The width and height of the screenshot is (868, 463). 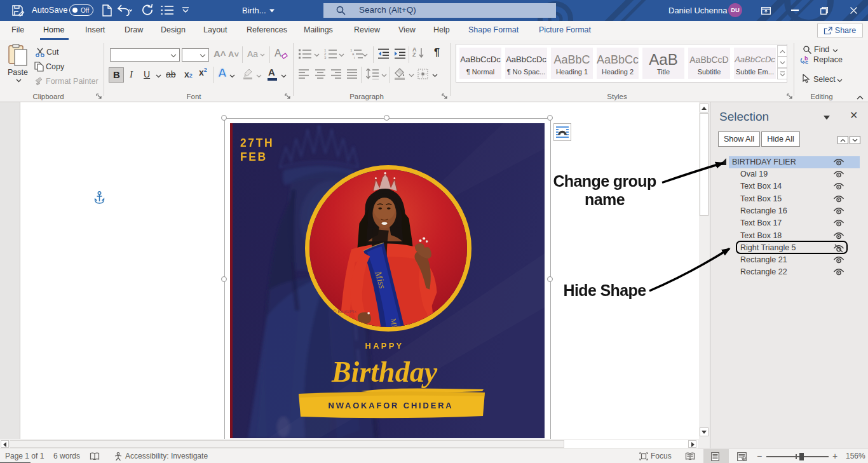 What do you see at coordinates (385, 346) in the screenshot?
I see `svg-text: HAPPY` at bounding box center [385, 346].